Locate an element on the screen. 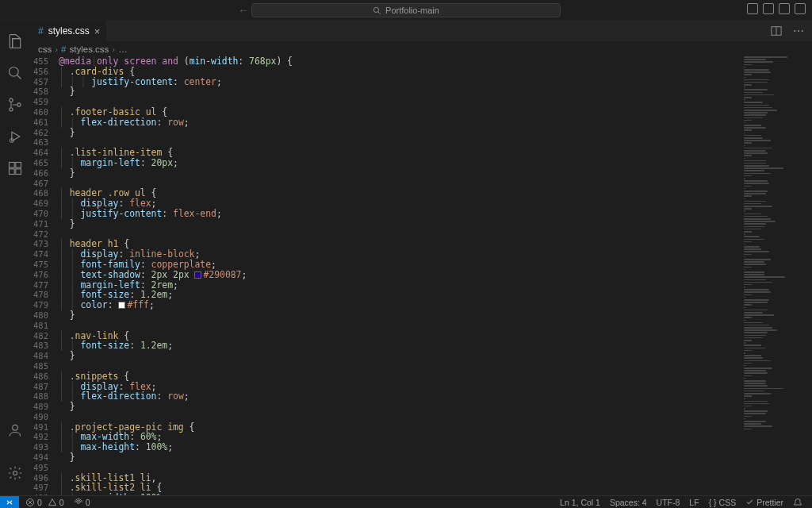  line-number: 467 is located at coordinates (44, 184).